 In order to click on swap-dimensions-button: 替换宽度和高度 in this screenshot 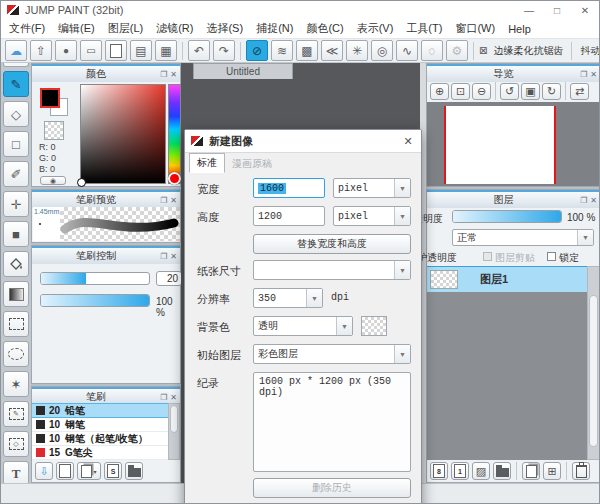, I will do `click(332, 244)`.